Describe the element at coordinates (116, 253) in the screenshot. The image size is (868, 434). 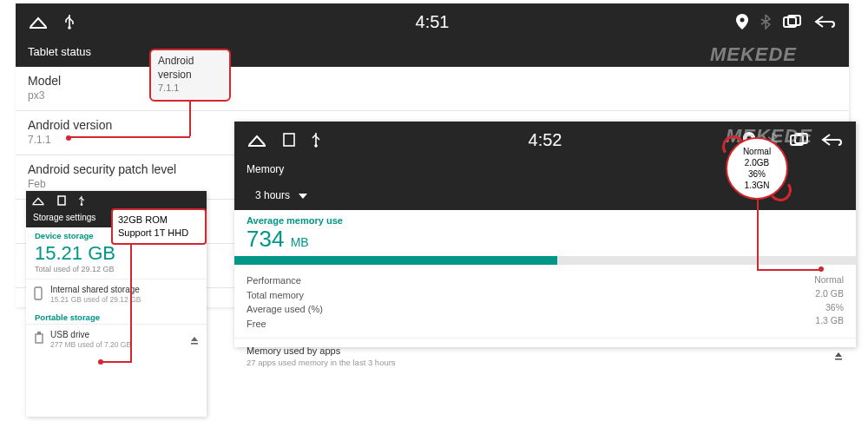
I see `storage-used: 15.21 GB` at that location.